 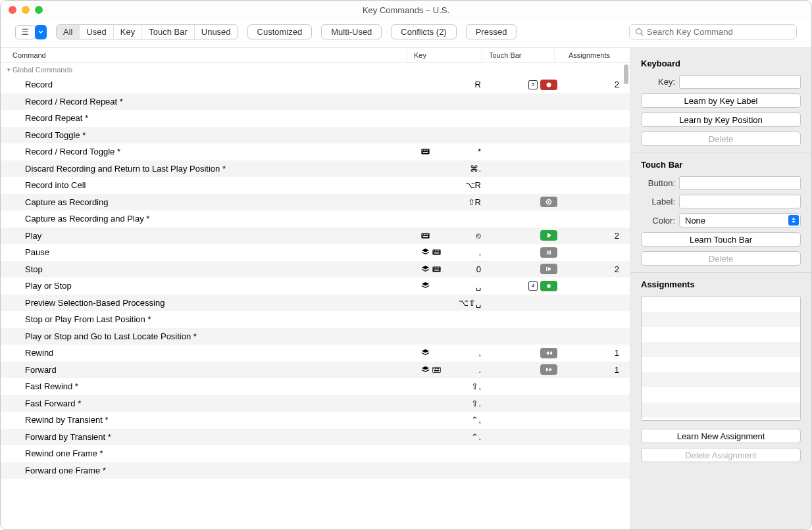 I want to click on table-row: Capture as Recording⇧R, so click(x=315, y=203).